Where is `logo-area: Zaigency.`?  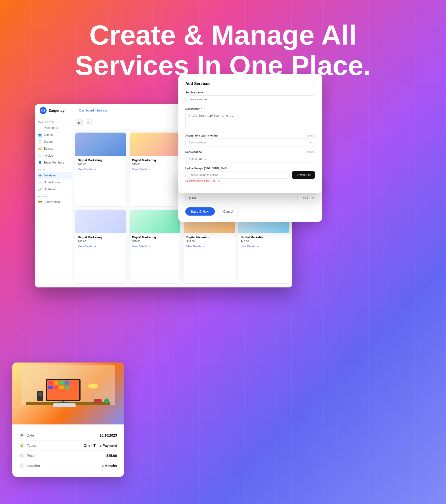 logo-area: Zaigency. is located at coordinates (59, 111).